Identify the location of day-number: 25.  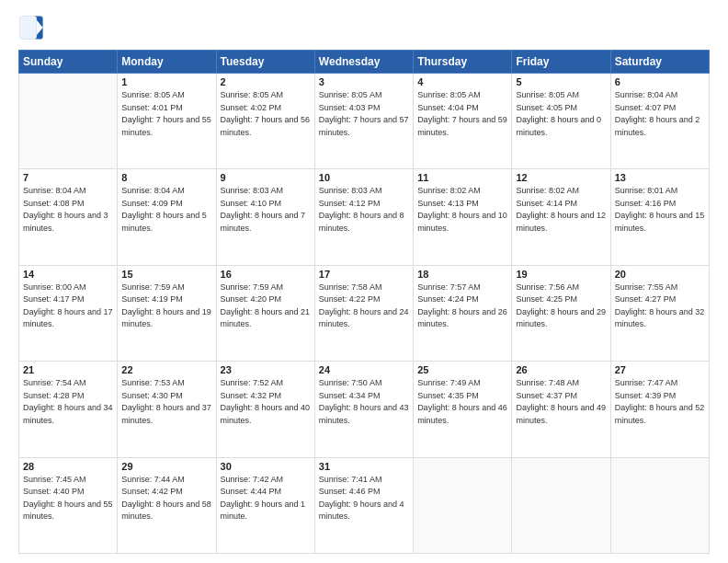
(462, 370).